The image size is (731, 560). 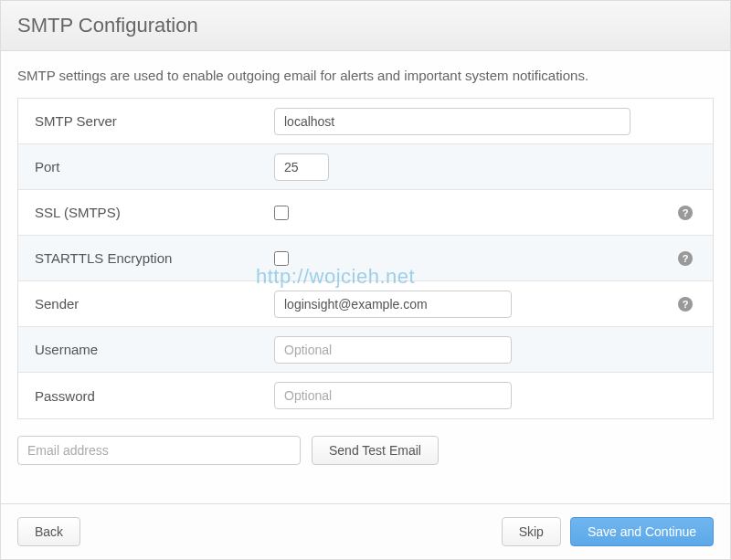 What do you see at coordinates (146, 396) in the screenshot?
I see `label-password: Password` at bounding box center [146, 396].